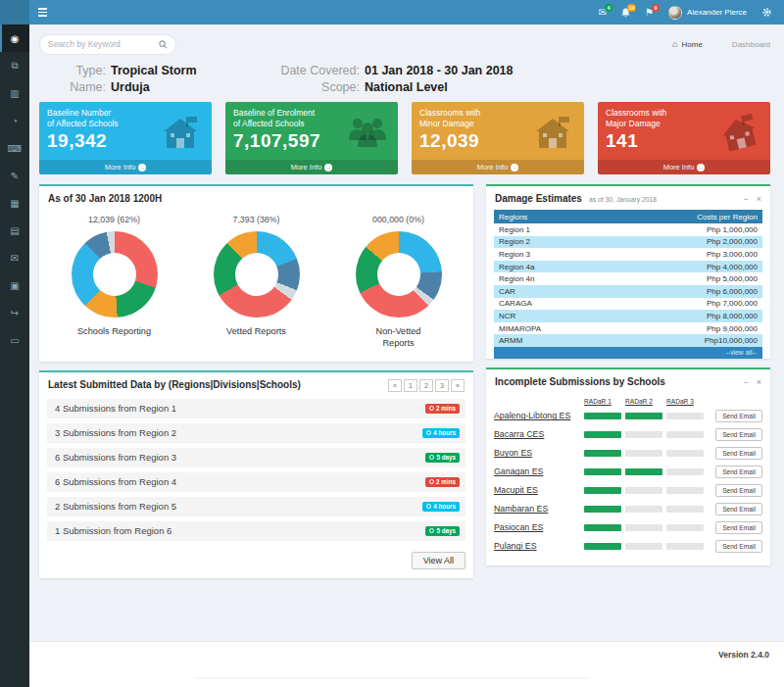 Image resolution: width=784 pixels, height=687 pixels. I want to click on table-row: CAR Php 6,000,000, so click(628, 292).